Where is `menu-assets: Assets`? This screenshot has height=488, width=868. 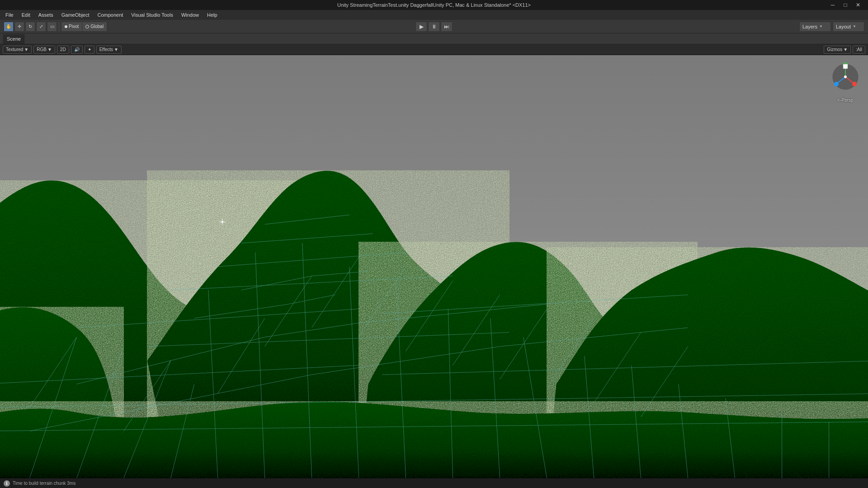
menu-assets: Assets is located at coordinates (46, 15).